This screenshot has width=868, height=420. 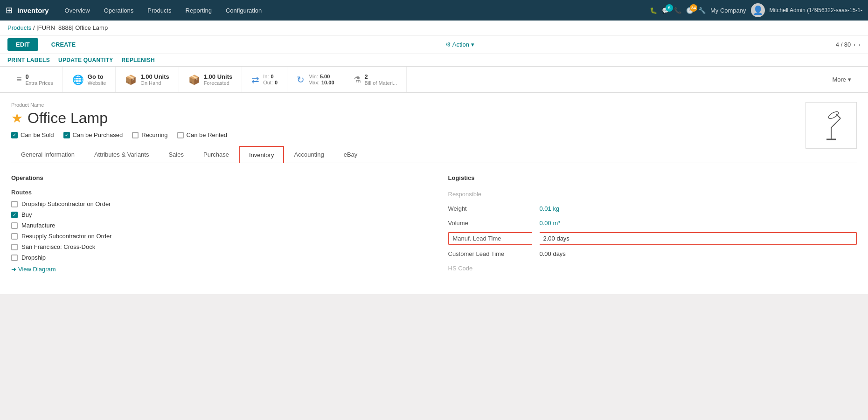 What do you see at coordinates (138, 60) in the screenshot?
I see `replenish-button: REPLENISH` at bounding box center [138, 60].